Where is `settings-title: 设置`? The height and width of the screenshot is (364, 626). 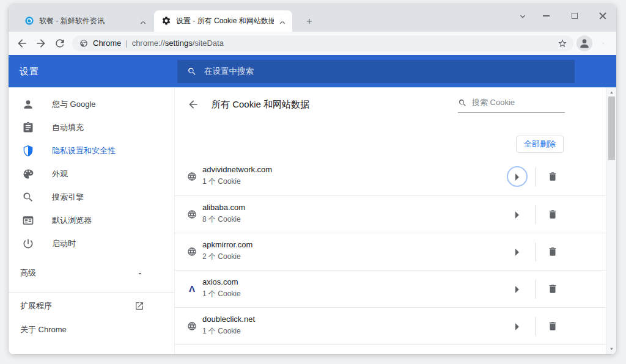
settings-title: 设置 is located at coordinates (29, 71).